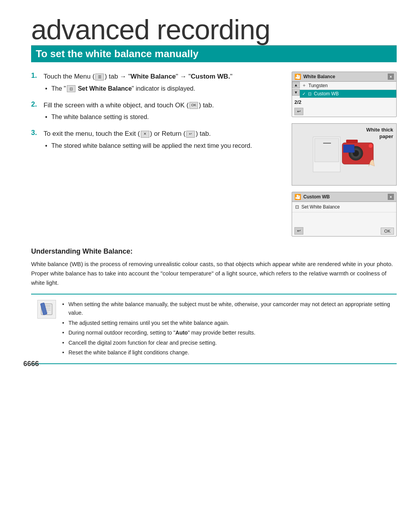 Image resolution: width=420 pixels, height=517 pixels. Describe the element at coordinates (214, 329) in the screenshot. I see `note-box: When setting the white balance manually,…` at that location.